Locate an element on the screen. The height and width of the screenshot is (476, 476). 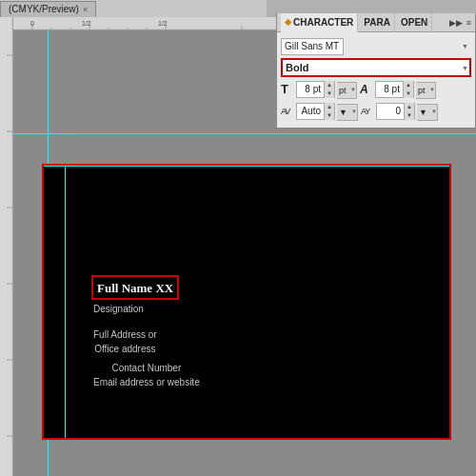
vertical-ruler is located at coordinates (7, 247).